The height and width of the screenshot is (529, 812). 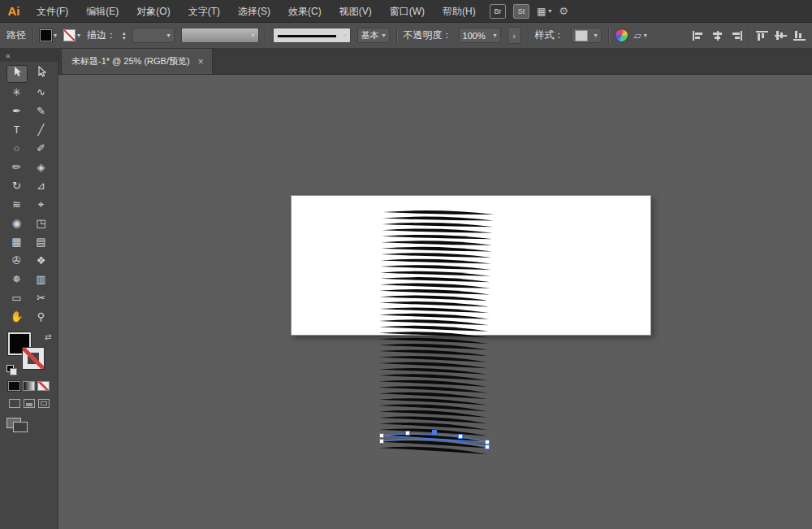 What do you see at coordinates (52, 11) in the screenshot?
I see `menu-item-file: 文件(F)` at bounding box center [52, 11].